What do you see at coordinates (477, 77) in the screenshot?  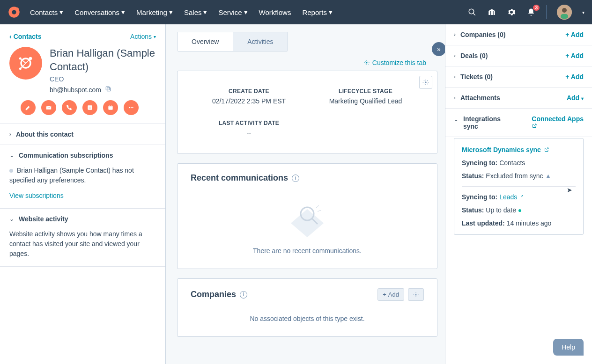 I see `tickets-row-label: Tickets (0)` at bounding box center [477, 77].